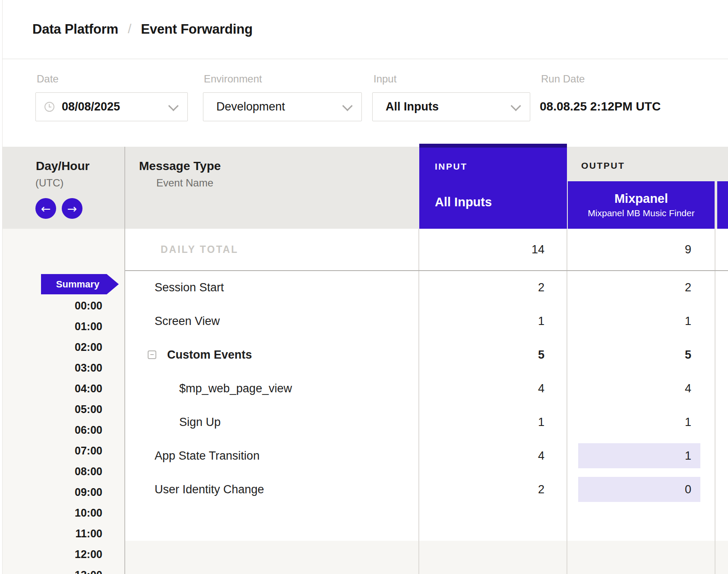 The width and height of the screenshot is (728, 574). What do you see at coordinates (53, 326) in the screenshot?
I see `hour-row-01: 01:00` at bounding box center [53, 326].